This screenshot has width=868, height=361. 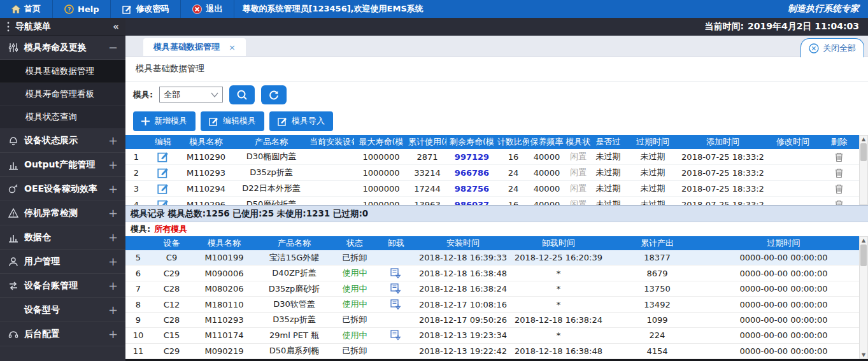 What do you see at coordinates (62, 94) in the screenshot?
I see `sidebar-subitem-0-1: 模具寿命管理看板` at bounding box center [62, 94].